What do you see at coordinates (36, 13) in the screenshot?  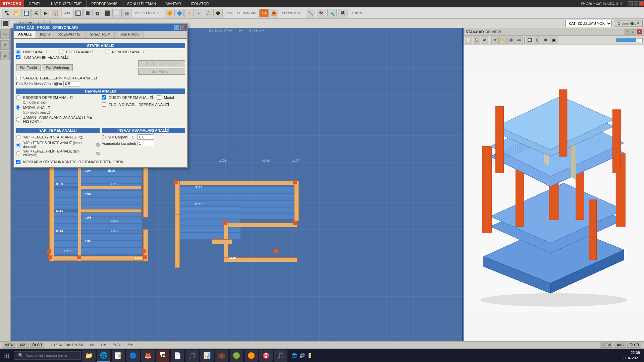 I see `toolbar-btn-4: 🖨` at bounding box center [36, 13].